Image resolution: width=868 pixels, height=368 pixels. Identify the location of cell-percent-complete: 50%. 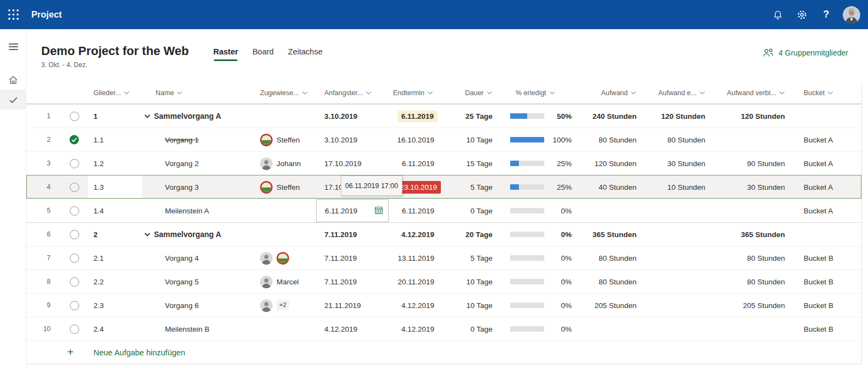
(538, 116).